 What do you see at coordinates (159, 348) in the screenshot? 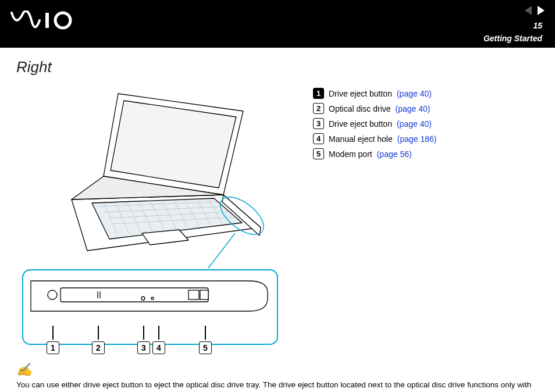
I see `callout-4: 4` at bounding box center [159, 348].